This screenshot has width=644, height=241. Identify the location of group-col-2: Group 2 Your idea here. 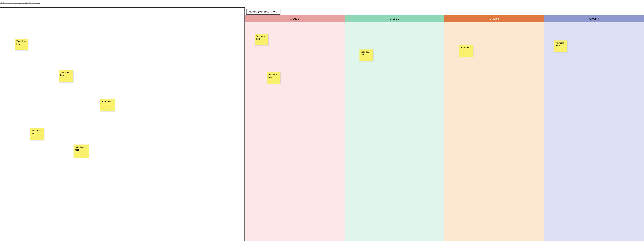
(394, 128).